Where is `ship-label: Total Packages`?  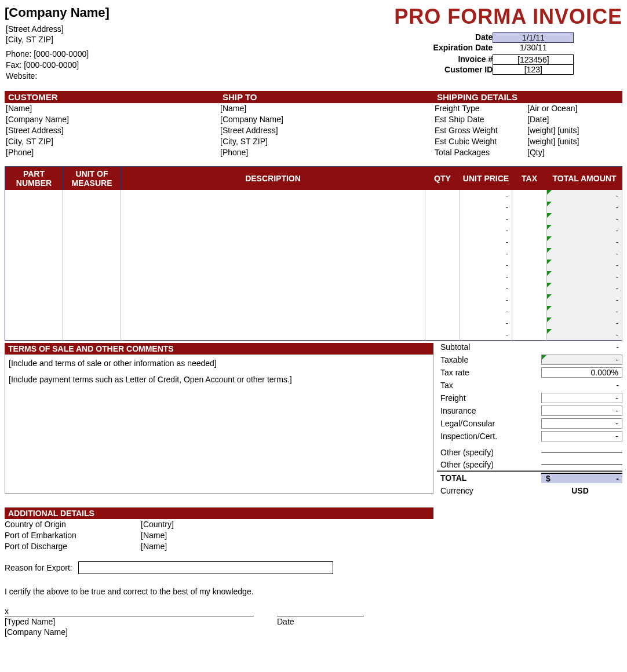 ship-label: Total Packages is located at coordinates (481, 153).